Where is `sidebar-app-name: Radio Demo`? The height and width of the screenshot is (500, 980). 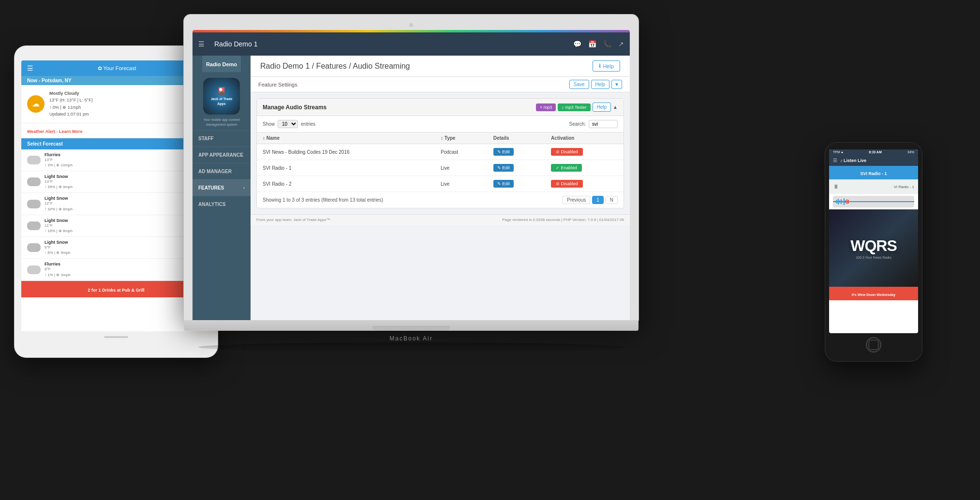 sidebar-app-name: Radio Demo is located at coordinates (222, 64).